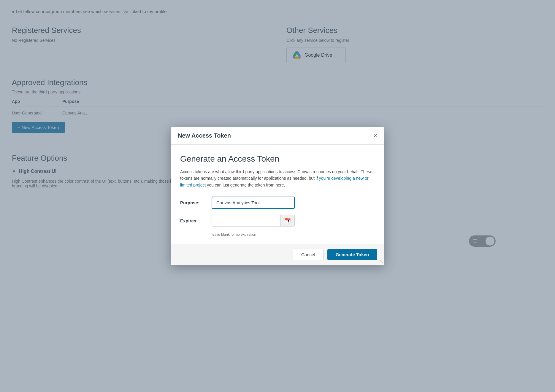 The height and width of the screenshot is (392, 555). Describe the element at coordinates (245, 185) in the screenshot. I see `description-part2: you can just generate the token from her…` at that location.